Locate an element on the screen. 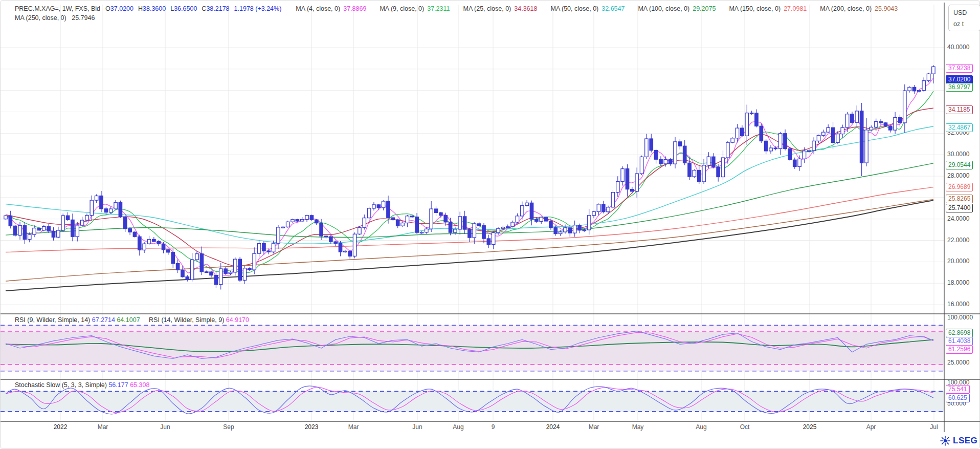 The width and height of the screenshot is (980, 449). price-tag-60.625: 60.625 is located at coordinates (957, 398).